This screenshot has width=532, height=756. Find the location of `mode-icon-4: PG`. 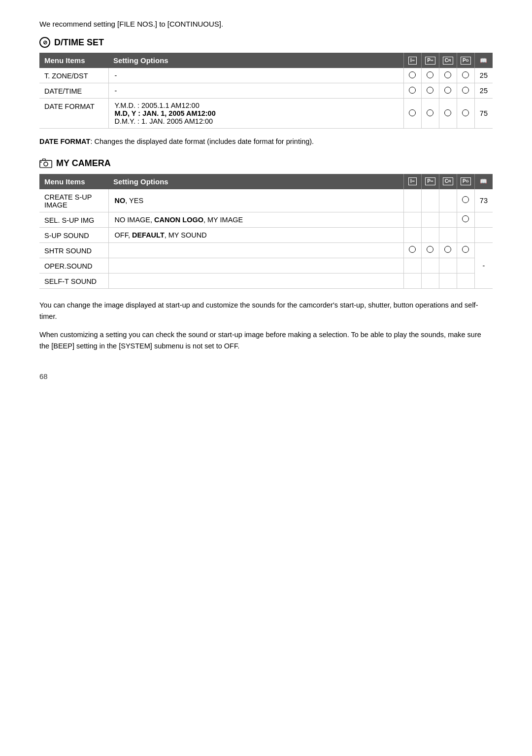

mode-icon-4: PG is located at coordinates (466, 60).